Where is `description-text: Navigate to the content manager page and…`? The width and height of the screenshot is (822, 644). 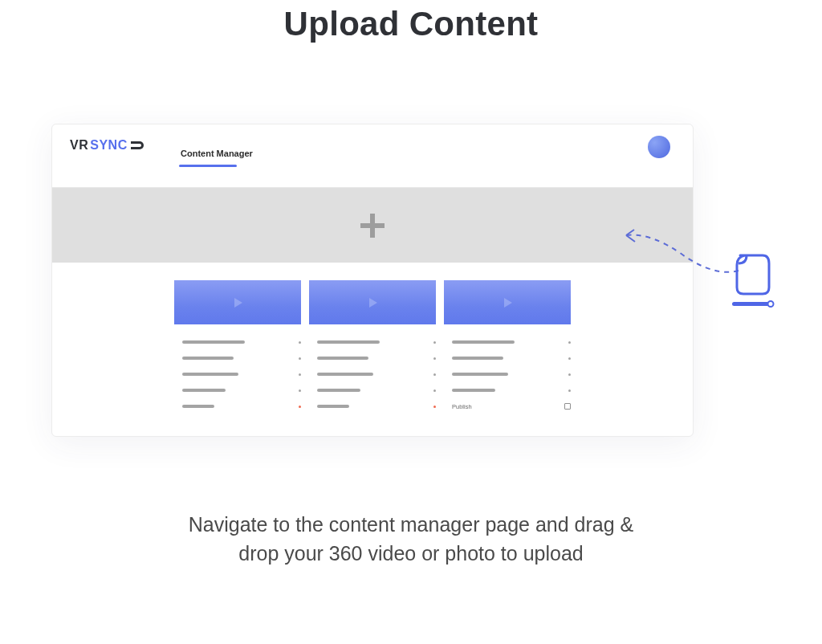 description-text: Navigate to the content manager page and… is located at coordinates (411, 540).